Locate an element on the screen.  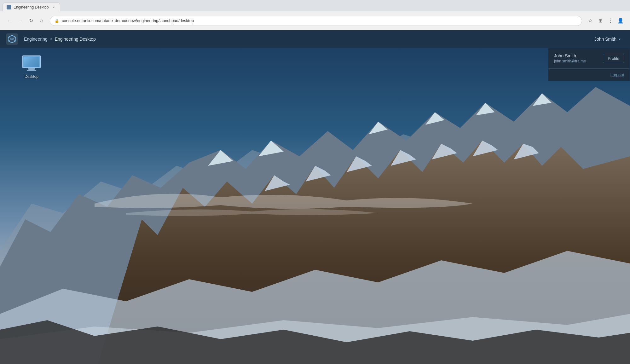
bookmark-button: ☆ is located at coordinates (590, 21).